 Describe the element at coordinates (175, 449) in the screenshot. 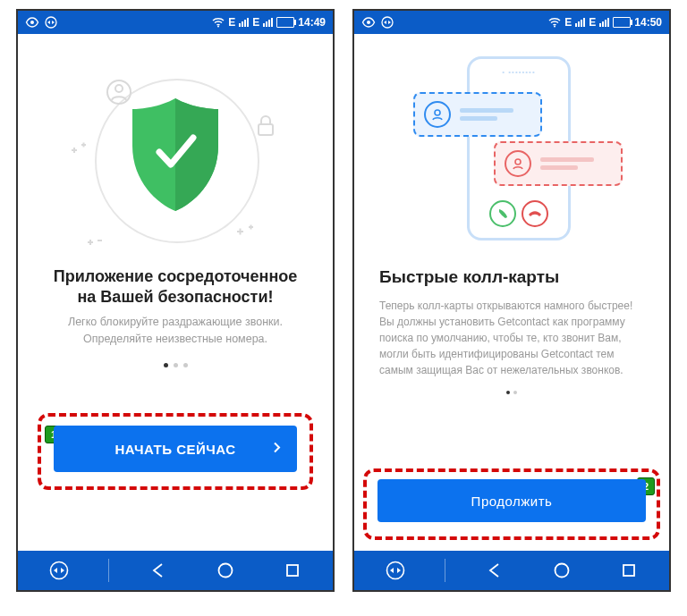

I see `start-now-button: НАЧАТЬ СЕЙЧАС` at that location.